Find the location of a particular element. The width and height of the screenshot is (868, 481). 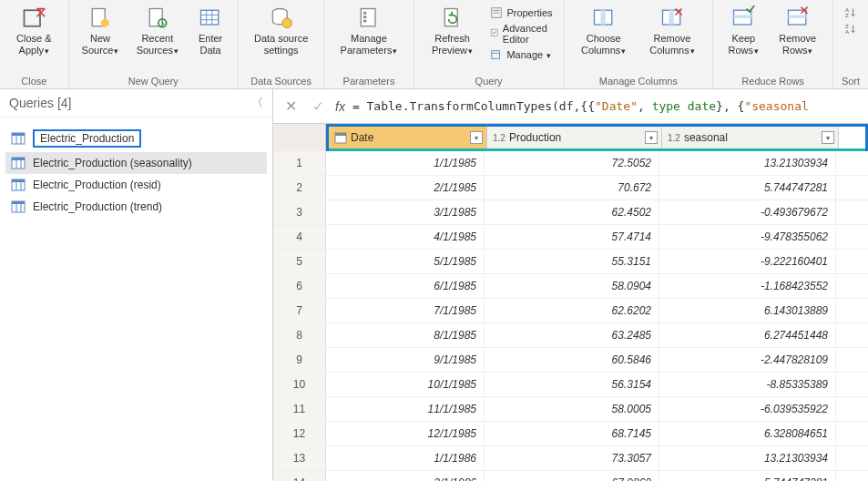

cell-date: 3/1/1985 is located at coordinates (405, 212).